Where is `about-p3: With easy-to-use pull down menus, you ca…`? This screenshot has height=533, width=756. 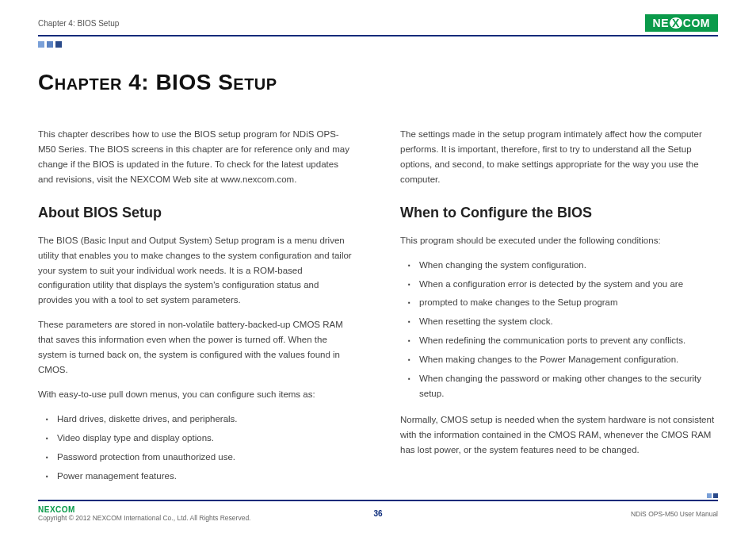
about-p3: With easy-to-use pull down menus, you ca… is located at coordinates (197, 395).